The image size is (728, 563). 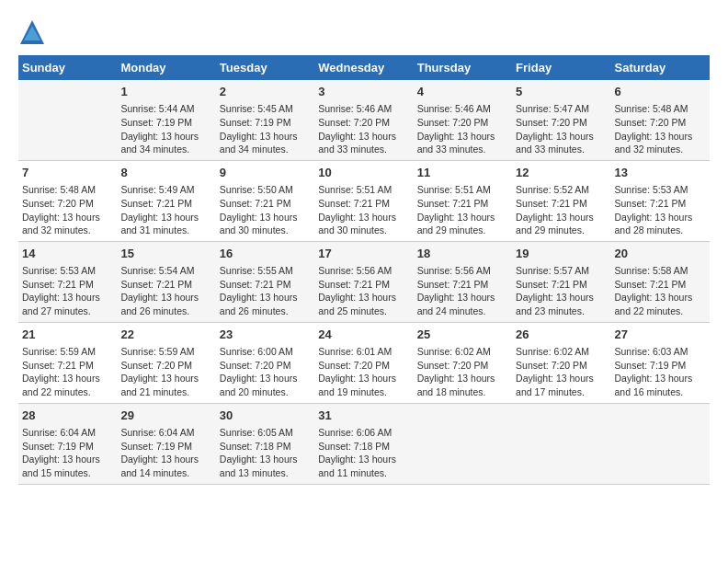 I want to click on weekday-row: SundayMondayTuesdayWednesdayThursdayFrid…, so click(x=364, y=68).